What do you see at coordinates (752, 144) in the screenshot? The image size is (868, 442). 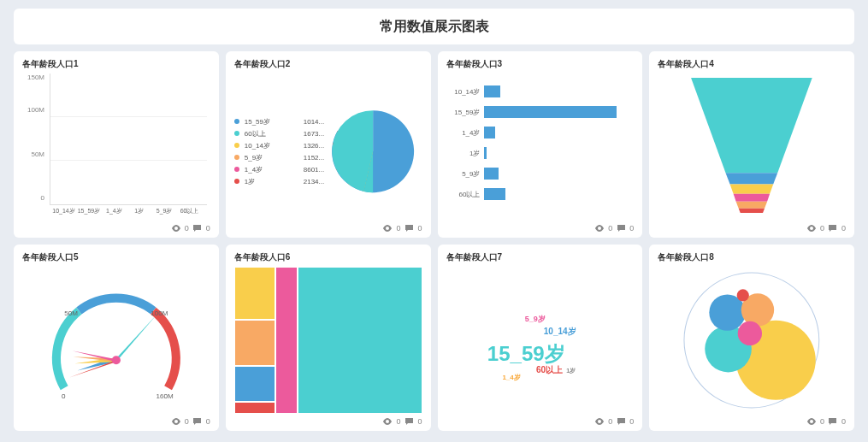 I see `card-chart4: 各年龄段人口4 0 0` at bounding box center [752, 144].